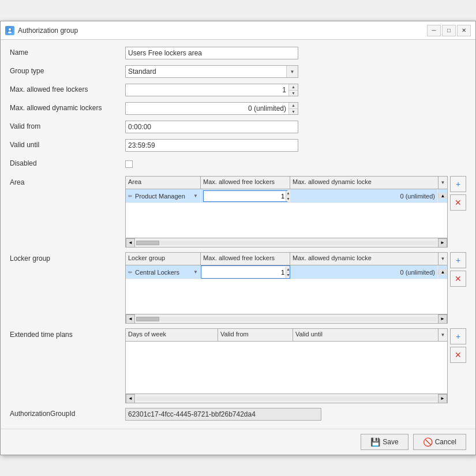 This screenshot has width=476, height=476. Describe the element at coordinates (295, 72) in the screenshot. I see `group-type-control: Standard Dynamic ▼` at that location.